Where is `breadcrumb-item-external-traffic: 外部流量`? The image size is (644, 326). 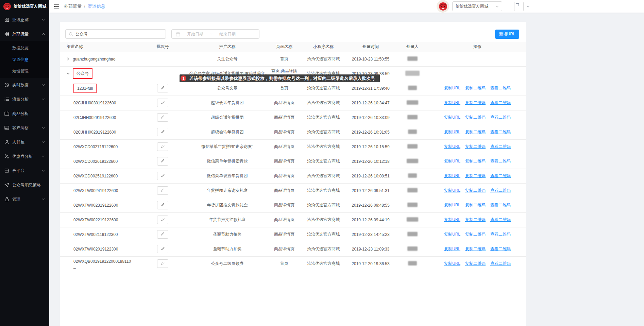 breadcrumb-item-external-traffic: 外部流量 is located at coordinates (73, 6).